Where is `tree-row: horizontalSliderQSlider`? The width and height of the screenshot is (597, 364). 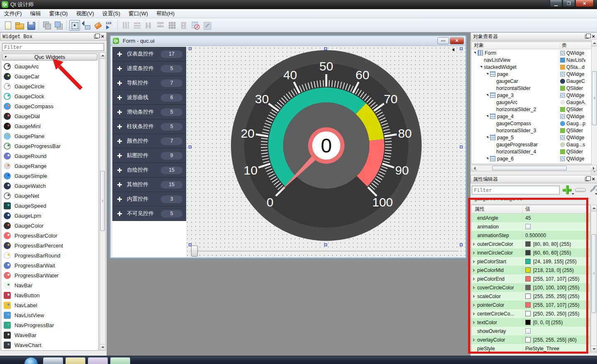 tree-row: horizontalSliderQSlider is located at coordinates (534, 88).